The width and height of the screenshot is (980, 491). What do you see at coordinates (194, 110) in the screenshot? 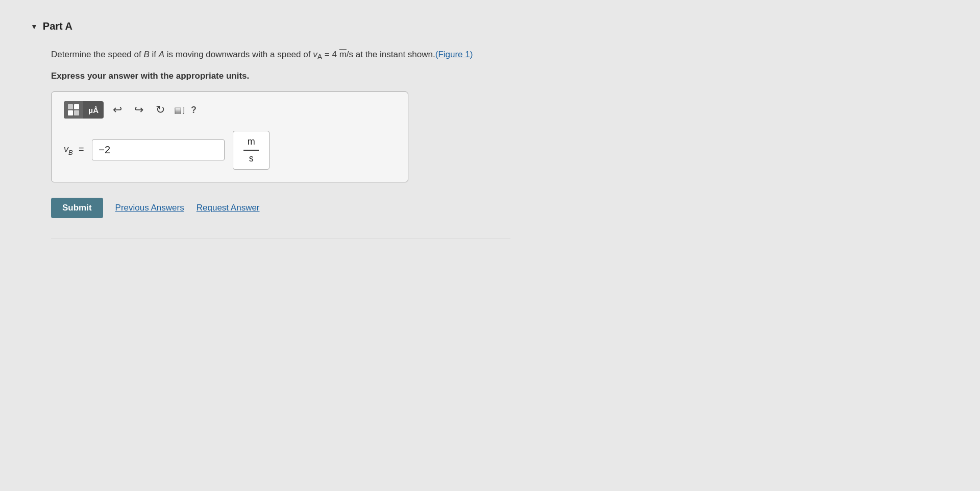
I see `help-button: ?` at bounding box center [194, 110].